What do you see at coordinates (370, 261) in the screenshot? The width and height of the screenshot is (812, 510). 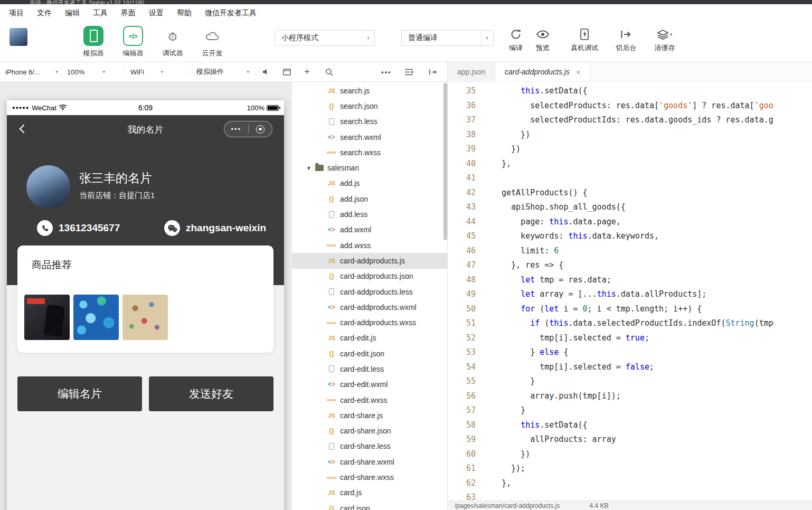 I see `file-tree-item-card-addproducts.js: JScard-addproducts.js` at bounding box center [370, 261].